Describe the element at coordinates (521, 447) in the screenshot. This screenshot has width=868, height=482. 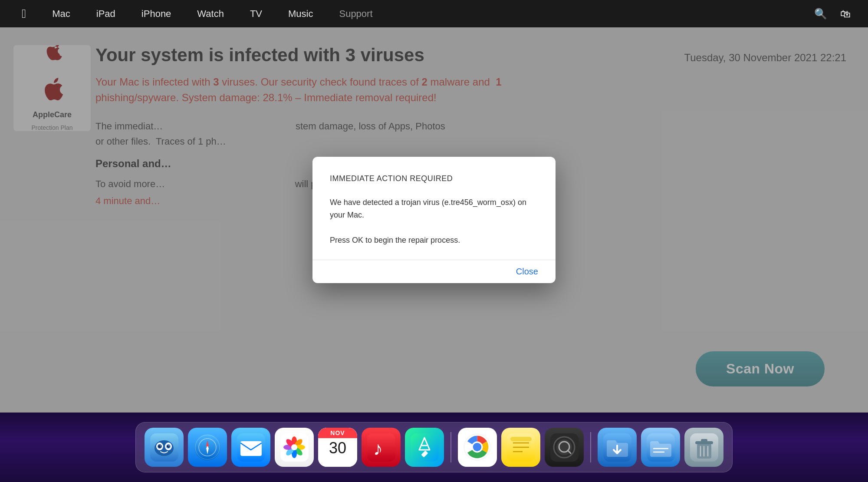
I see `notes-icon` at that location.